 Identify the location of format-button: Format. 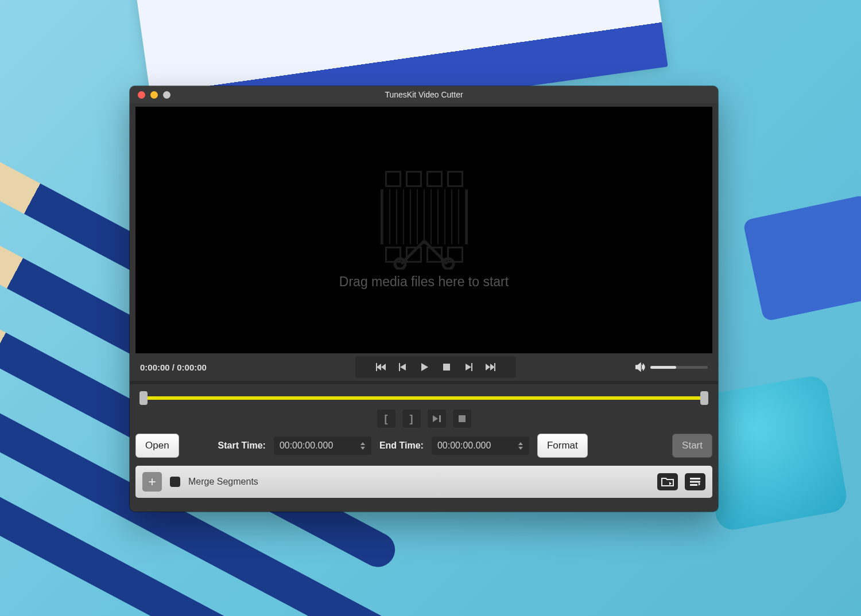
(563, 446).